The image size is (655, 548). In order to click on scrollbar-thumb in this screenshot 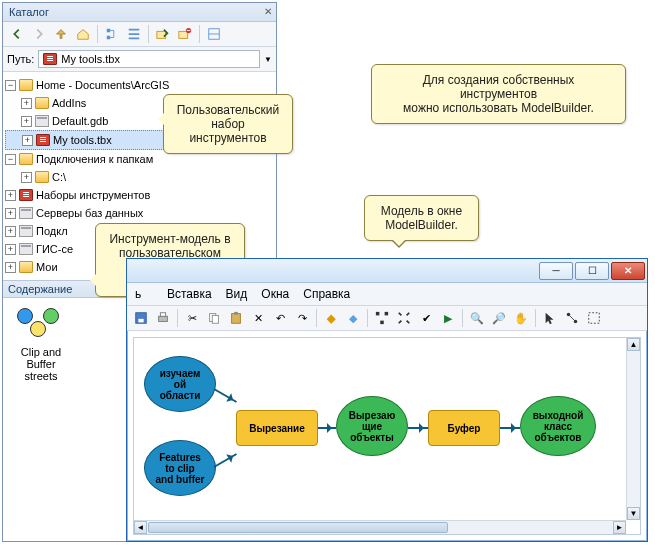, I will do `click(298, 528)`.